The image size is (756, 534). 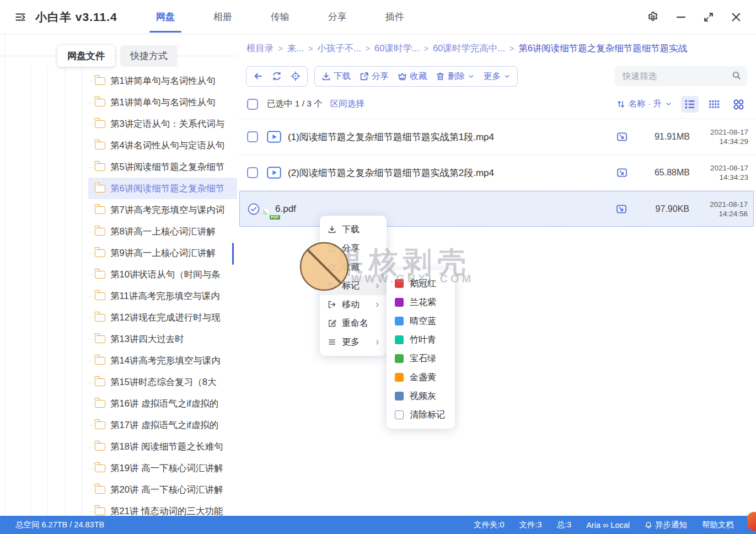 What do you see at coordinates (163, 339) in the screenshot?
I see `sidebar-folder-item: 第13讲四大过去时` at bounding box center [163, 339].